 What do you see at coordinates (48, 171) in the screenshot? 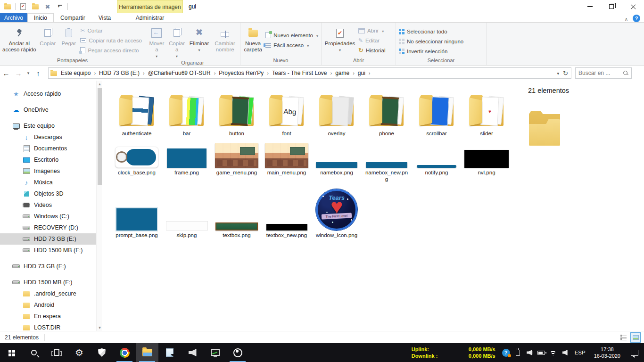
I see `sidebar-item: Imágenes` at bounding box center [48, 171].